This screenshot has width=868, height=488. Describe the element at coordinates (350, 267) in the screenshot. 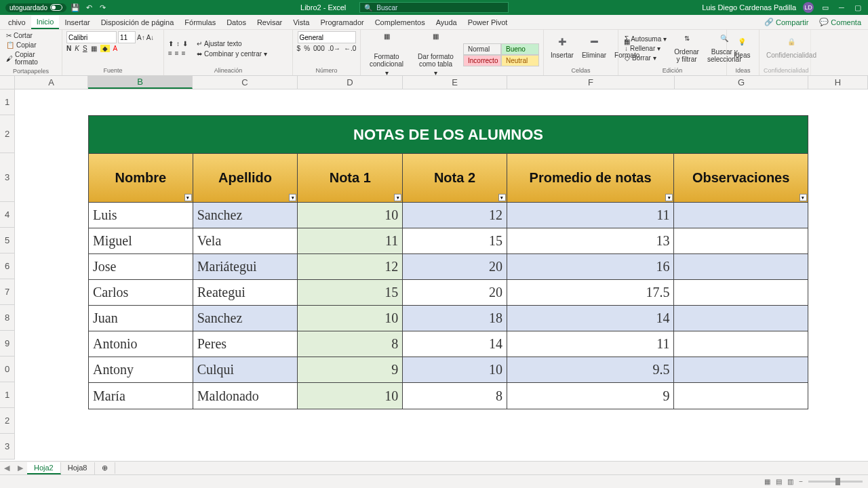

I see `cell-n1: 12` at that location.